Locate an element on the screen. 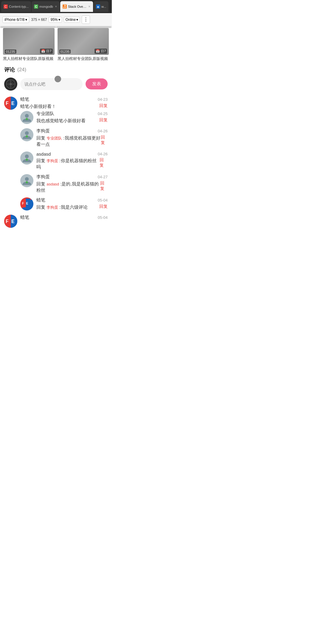  reply-text-2: 我也感觉蜡笔小新很好看 is located at coordinates (61, 120).